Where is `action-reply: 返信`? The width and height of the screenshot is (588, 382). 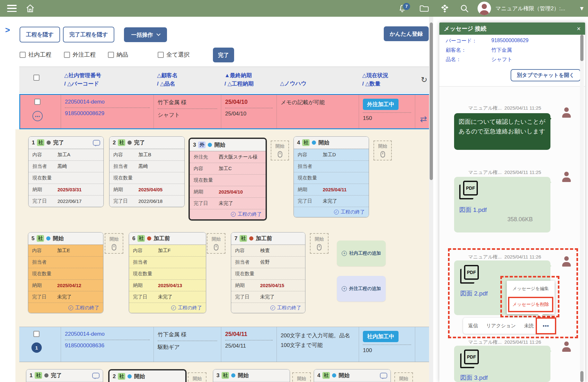 action-reply: 返信 is located at coordinates (473, 326).